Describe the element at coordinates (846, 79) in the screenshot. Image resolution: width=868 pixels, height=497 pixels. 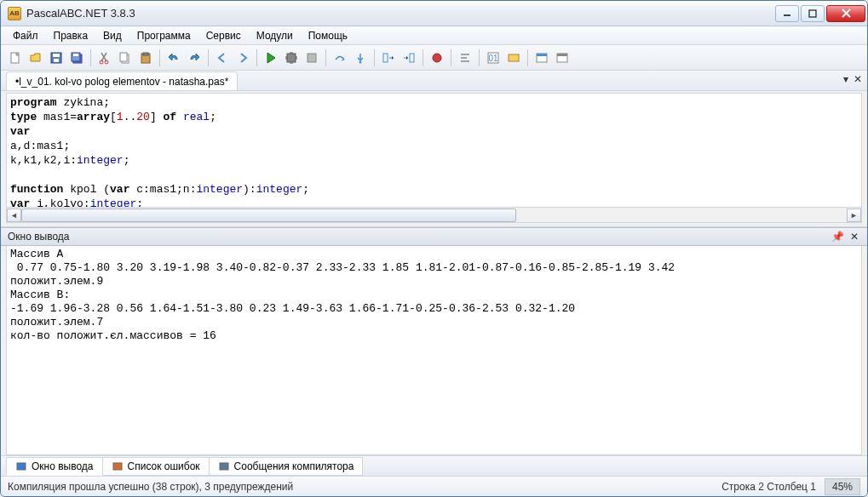
I see `tab-dropdown-icon: ▾` at that location.